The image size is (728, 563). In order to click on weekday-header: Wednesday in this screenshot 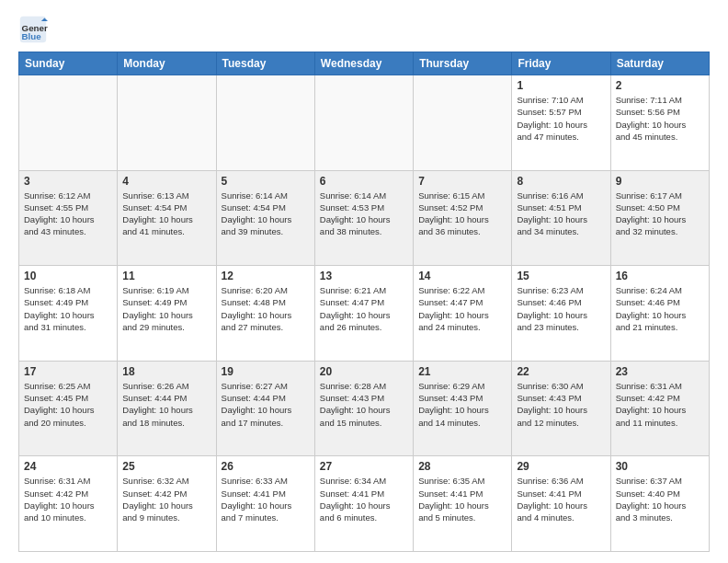, I will do `click(364, 64)`.